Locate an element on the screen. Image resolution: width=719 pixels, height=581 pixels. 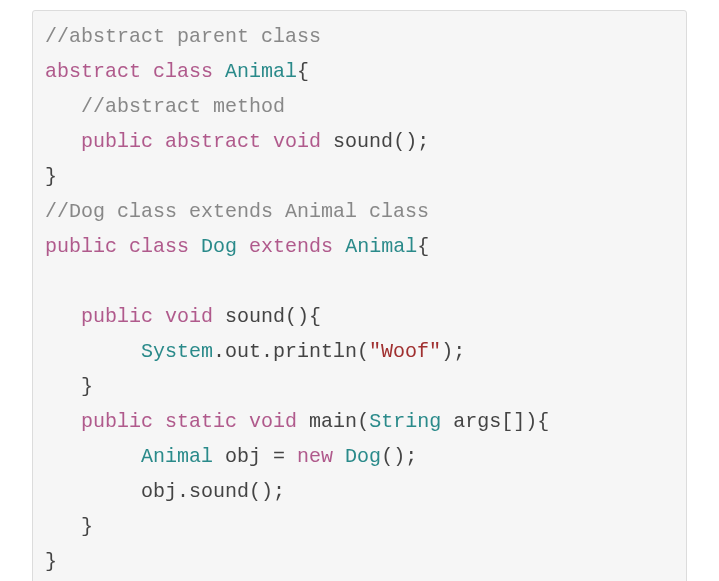
keyword-extends: extends is located at coordinates (291, 246).